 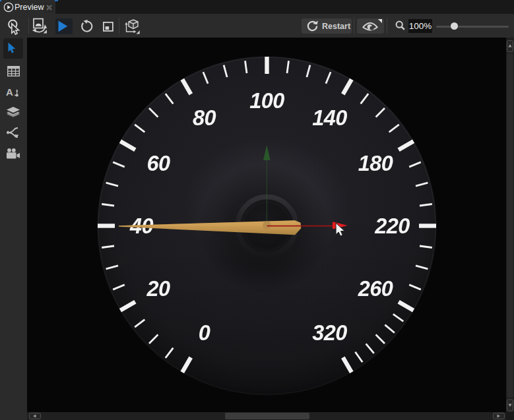 I want to click on svg-text: 0, so click(x=205, y=333).